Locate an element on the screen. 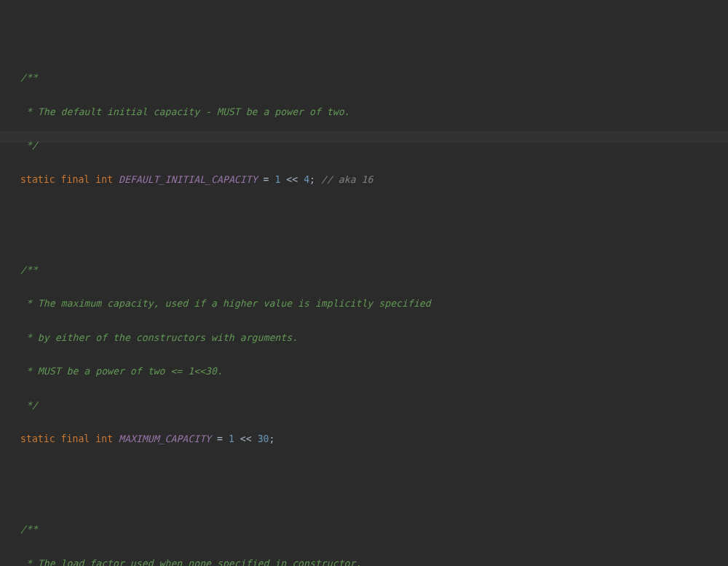 This screenshot has height=566, width=728. comment: * The maximum capacity, used if a higher… is located at coordinates (226, 303).